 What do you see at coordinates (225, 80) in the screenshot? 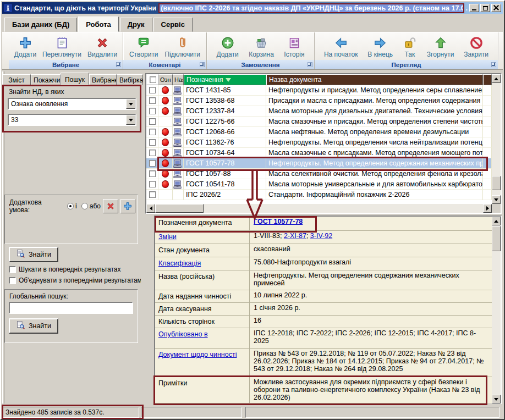
I see `header-designation: Позначення` at bounding box center [225, 80].